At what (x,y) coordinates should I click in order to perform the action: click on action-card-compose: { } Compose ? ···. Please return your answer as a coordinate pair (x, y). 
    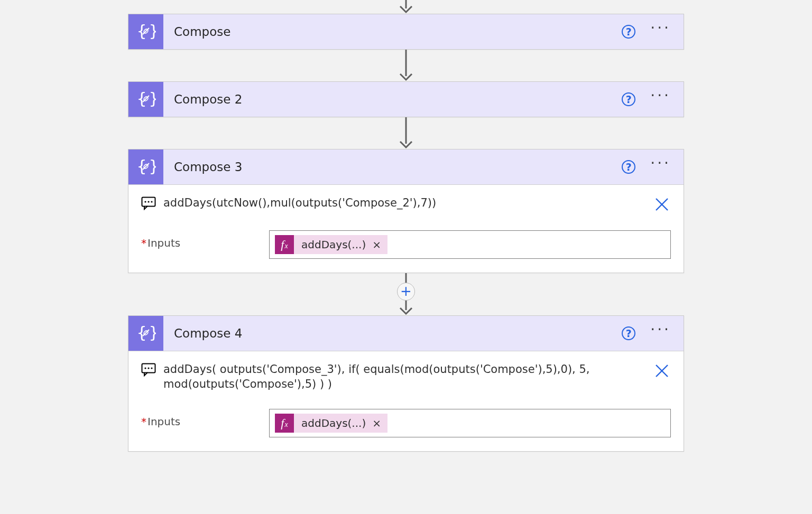
    Looking at the image, I should click on (406, 32).